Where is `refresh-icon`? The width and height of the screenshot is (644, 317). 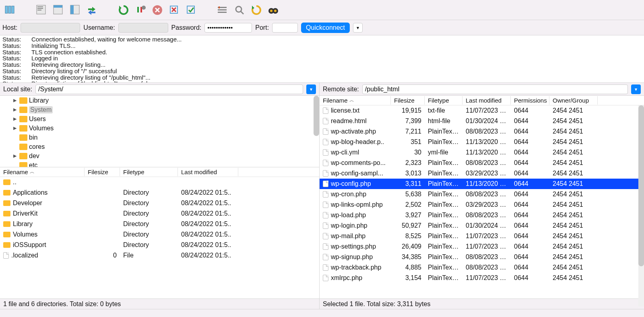
refresh-icon is located at coordinates (124, 10).